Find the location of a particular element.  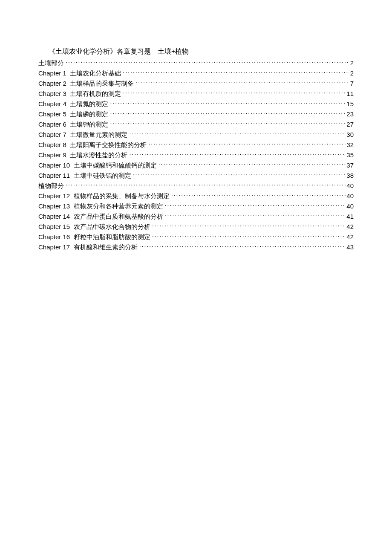

toc-entry-title: 植物样品的采集、制备与水分测定 is located at coordinates (122, 196).